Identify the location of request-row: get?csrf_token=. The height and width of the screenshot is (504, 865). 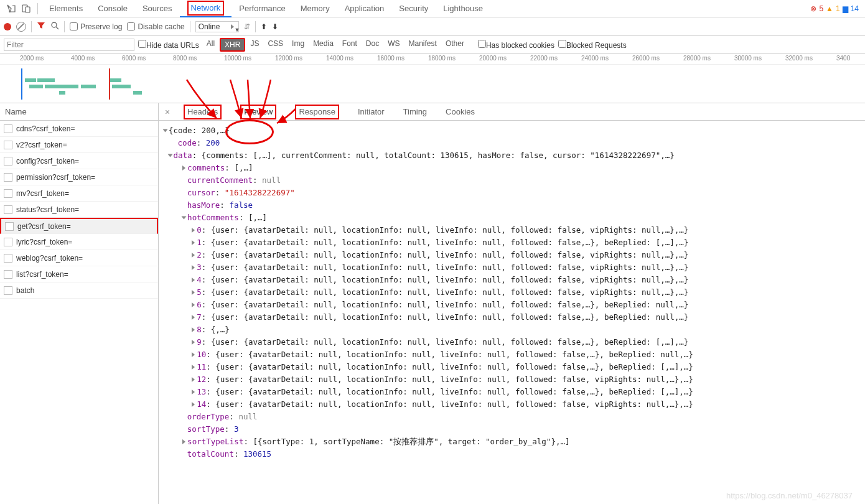
(79, 226).